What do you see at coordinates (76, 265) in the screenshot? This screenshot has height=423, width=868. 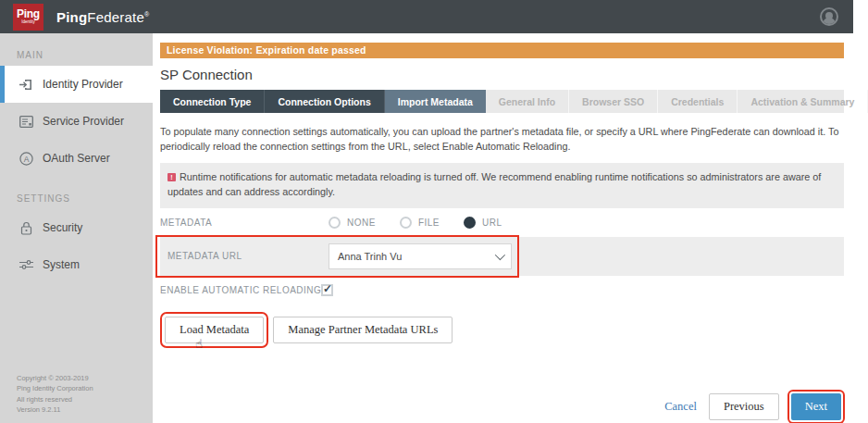 I see `sidebar-item-system: System` at bounding box center [76, 265].